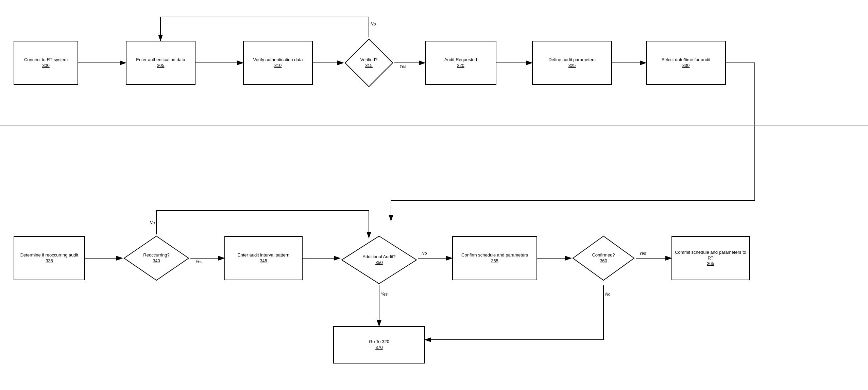 The image size is (868, 390). I want to click on diamond-315: Verified? 315, so click(369, 63).